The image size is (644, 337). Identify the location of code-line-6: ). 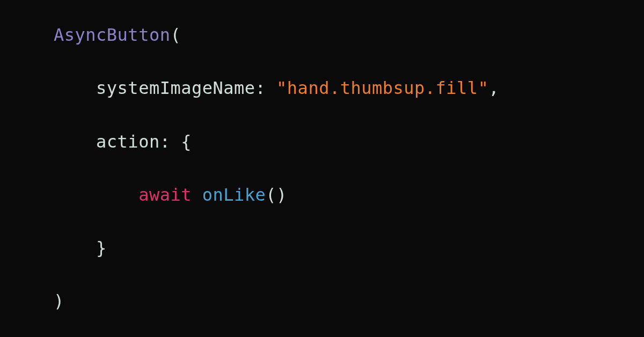
(276, 302).